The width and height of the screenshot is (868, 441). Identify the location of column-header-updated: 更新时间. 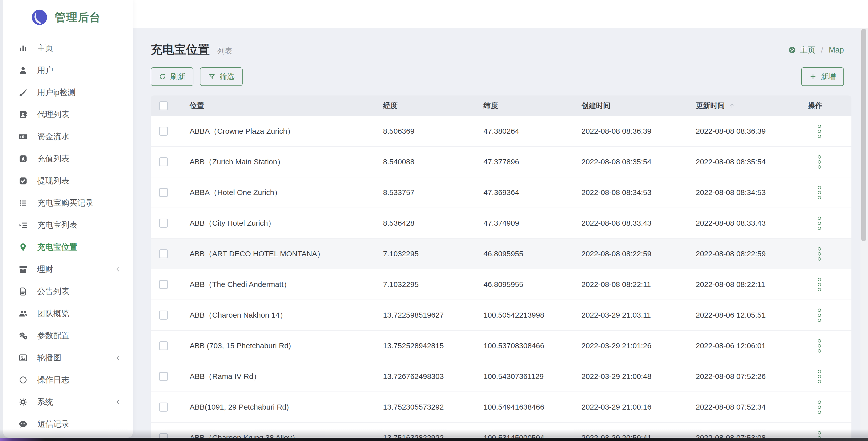
(752, 106).